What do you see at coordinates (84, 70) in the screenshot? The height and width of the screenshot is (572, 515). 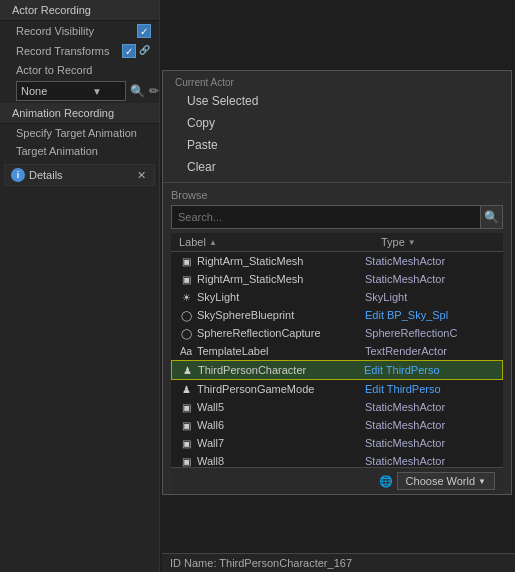 I see `actor-to-record-label: Actor to Record` at bounding box center [84, 70].